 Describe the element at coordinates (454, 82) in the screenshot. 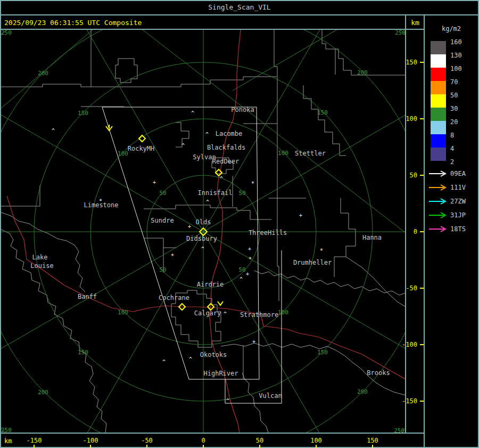

I see `legend-value: 70` at that location.